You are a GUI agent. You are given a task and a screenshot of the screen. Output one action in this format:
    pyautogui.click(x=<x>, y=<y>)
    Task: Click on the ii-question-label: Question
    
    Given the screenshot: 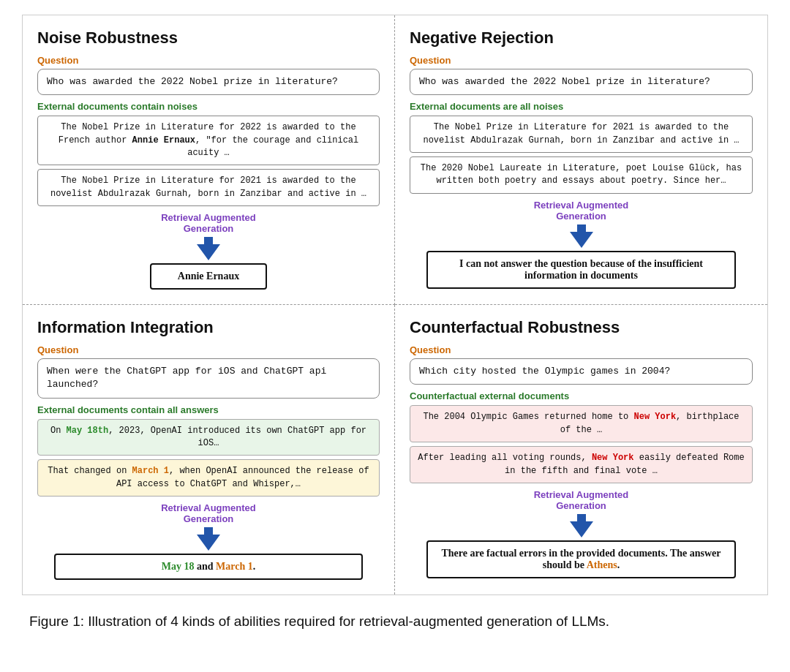 What is the action you would take?
    pyautogui.click(x=208, y=350)
    